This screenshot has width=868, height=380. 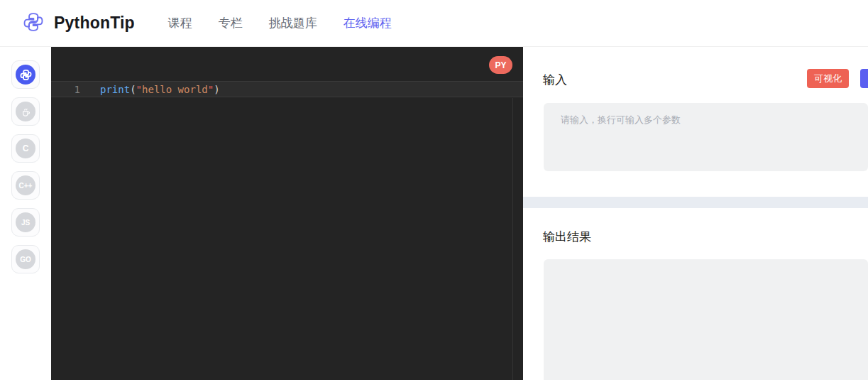 What do you see at coordinates (512, 239) in the screenshot?
I see `editor-ruler-line` at bounding box center [512, 239].